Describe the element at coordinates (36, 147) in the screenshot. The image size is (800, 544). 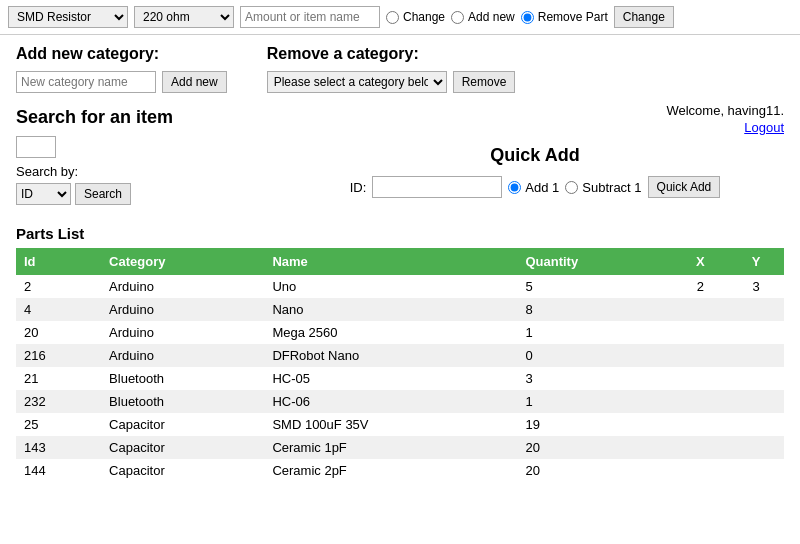
I see `search-text-input` at that location.